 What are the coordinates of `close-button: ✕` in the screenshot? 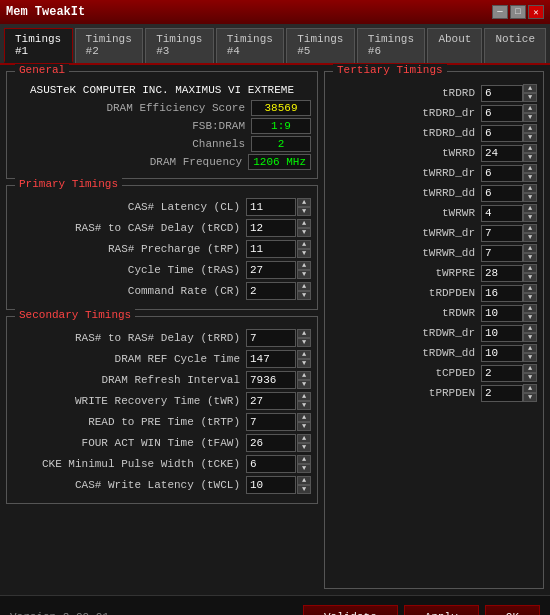 It's located at (536, 12).